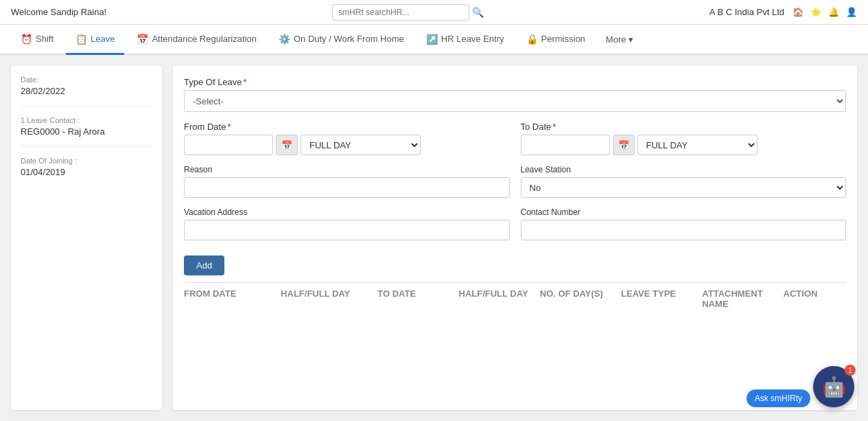  What do you see at coordinates (347, 145) in the screenshot?
I see `from-date-input-group: 📅 FULL DAY HALF DAY - MORNING HALF DAY -…` at bounding box center [347, 145].